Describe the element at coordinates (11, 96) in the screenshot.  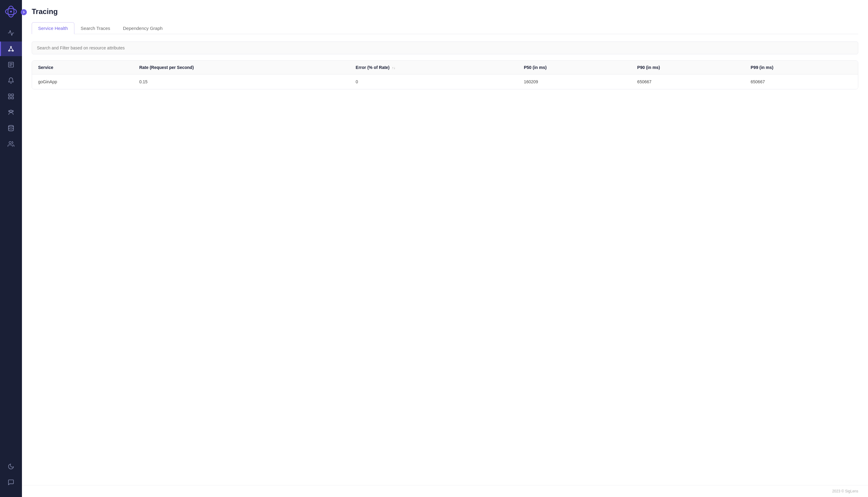
I see `dashboards-icon` at that location.